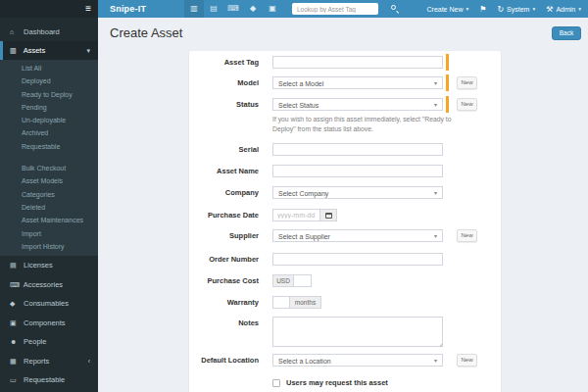  Describe the element at coordinates (49, 94) in the screenshot. I see `submenu-item-ready-to-deploy: Ready to Deploy` at that location.